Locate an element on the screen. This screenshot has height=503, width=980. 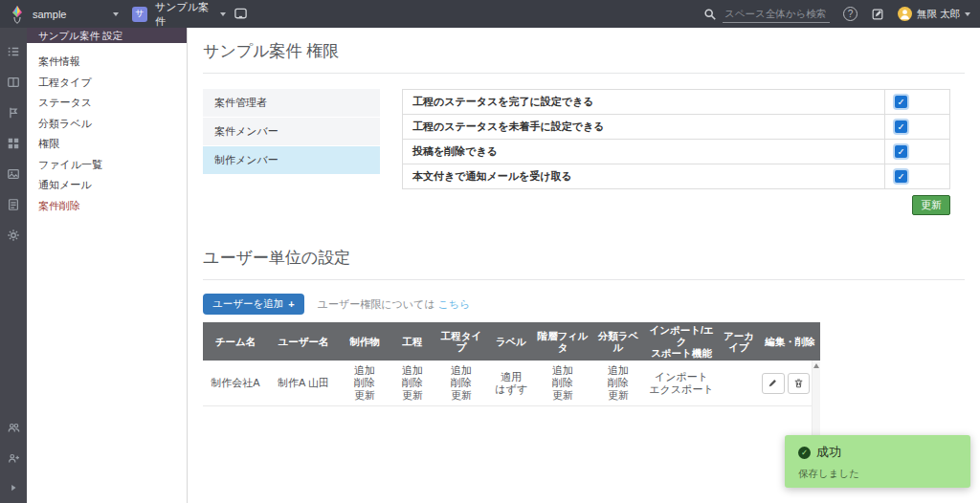
project-name: サンプル案件 is located at coordinates (185, 14).